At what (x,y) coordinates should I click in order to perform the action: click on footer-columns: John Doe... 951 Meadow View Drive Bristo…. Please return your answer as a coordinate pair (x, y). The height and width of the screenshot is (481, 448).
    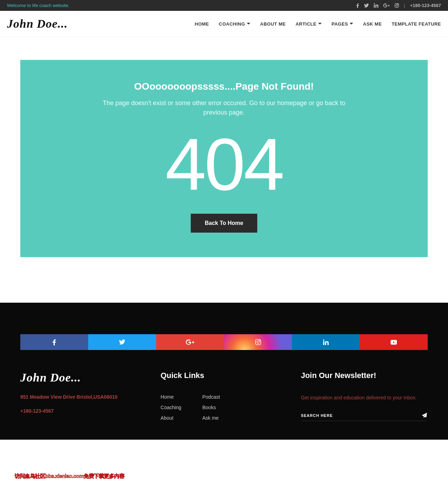
    Looking at the image, I should click on (224, 398).